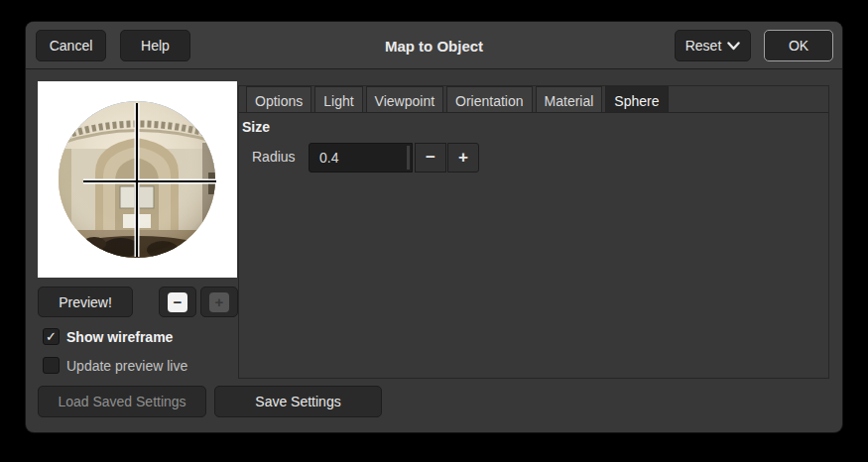  What do you see at coordinates (463, 158) in the screenshot?
I see `radius-increment-button: +` at bounding box center [463, 158].